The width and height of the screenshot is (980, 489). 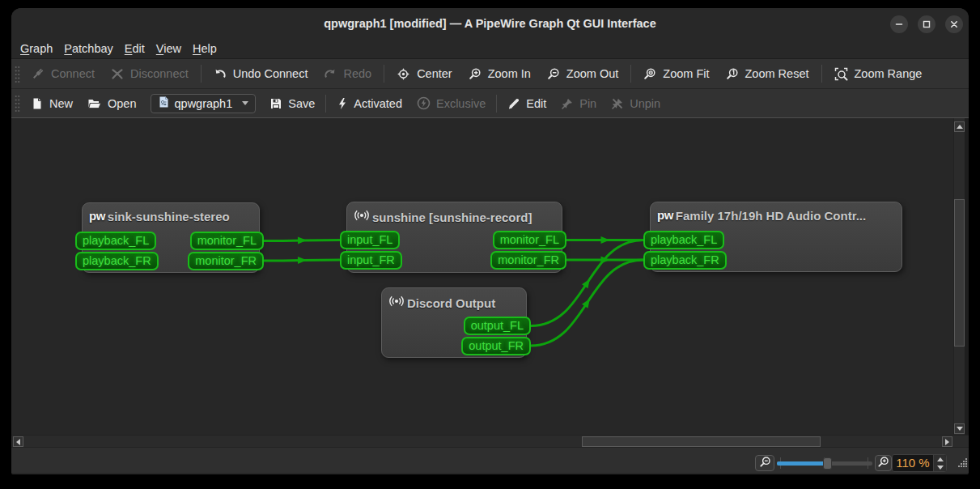 What do you see at coordinates (879, 74) in the screenshot?
I see `zoom-range-button: Zoom Range` at bounding box center [879, 74].